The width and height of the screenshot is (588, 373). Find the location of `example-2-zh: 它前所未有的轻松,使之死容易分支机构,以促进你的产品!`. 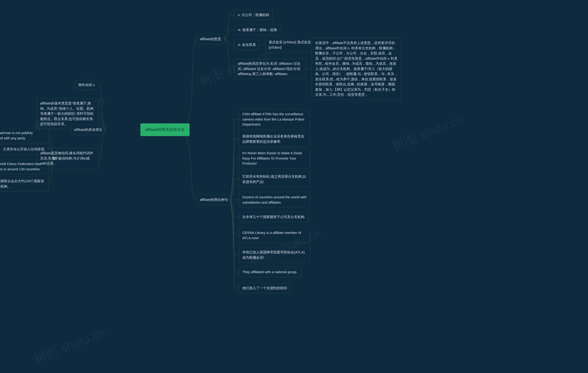

example-2-zh: 它前所未有的轻松,使之死容易分支机构,以促进你的产品! is located at coordinates (274, 179).